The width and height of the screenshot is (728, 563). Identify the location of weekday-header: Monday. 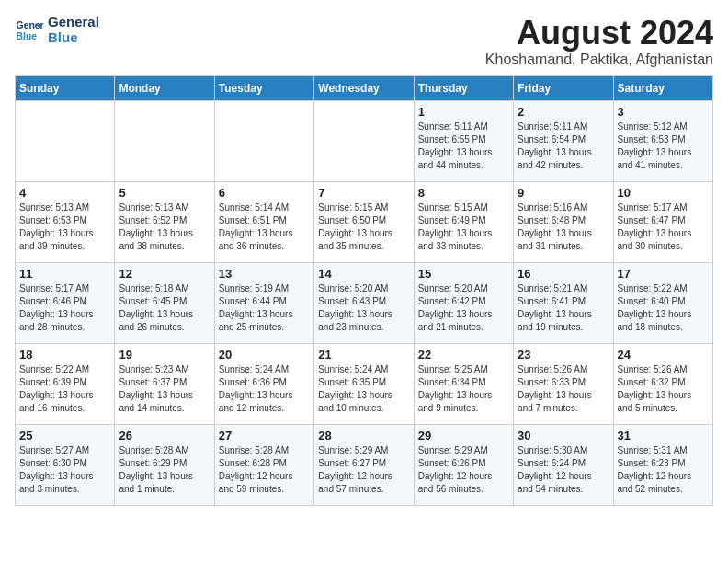
(165, 88).